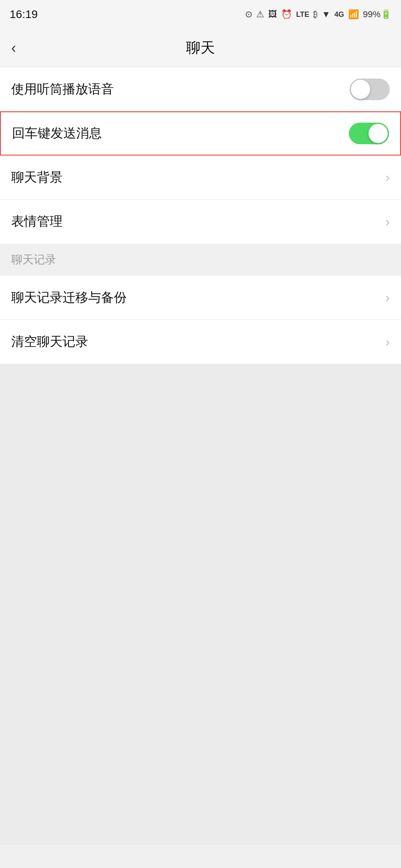 This screenshot has width=401, height=868. I want to click on speaker-toggle-knob, so click(360, 89).